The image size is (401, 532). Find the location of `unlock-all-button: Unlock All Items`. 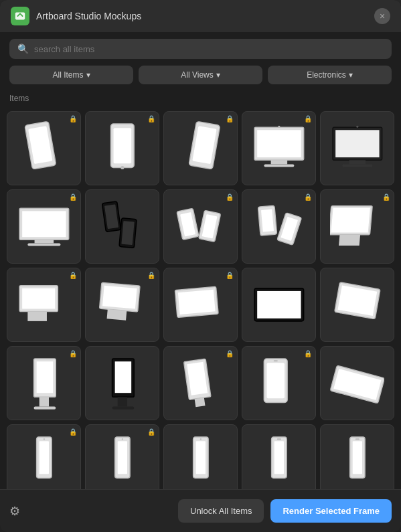

unlock-all-button: Unlock All Items is located at coordinates (221, 511).